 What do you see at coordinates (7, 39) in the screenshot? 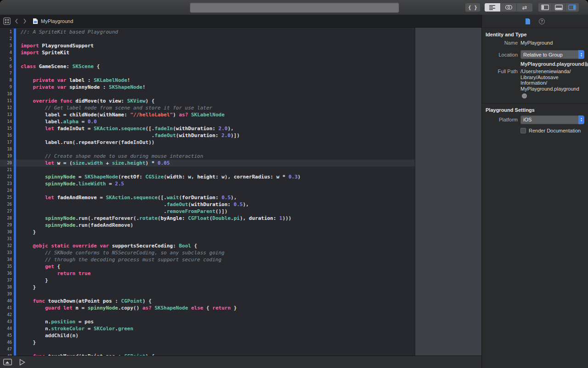
I see `line-number: 2` at bounding box center [7, 39].